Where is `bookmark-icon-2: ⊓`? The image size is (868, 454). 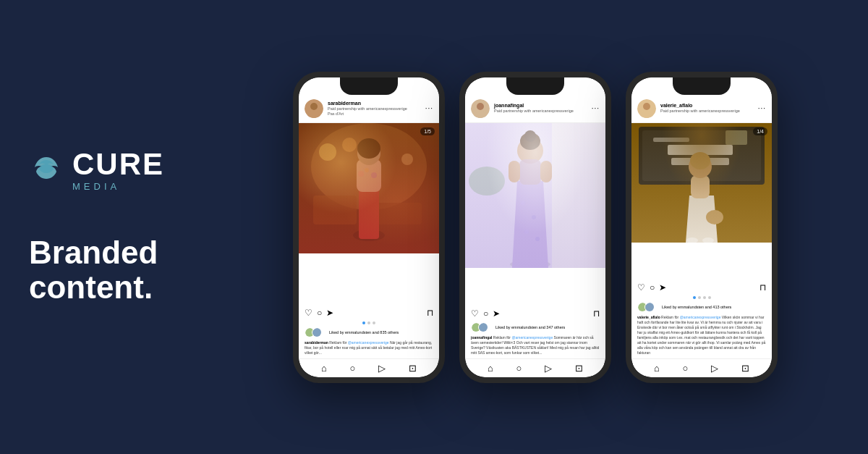
bookmark-icon-2: ⊓ is located at coordinates (596, 314).